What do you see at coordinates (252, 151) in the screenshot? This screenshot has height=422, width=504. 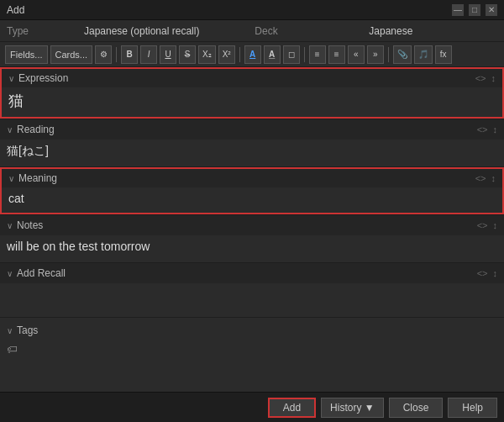 I see `reading-value: 猫[ねこ]` at bounding box center [252, 151].